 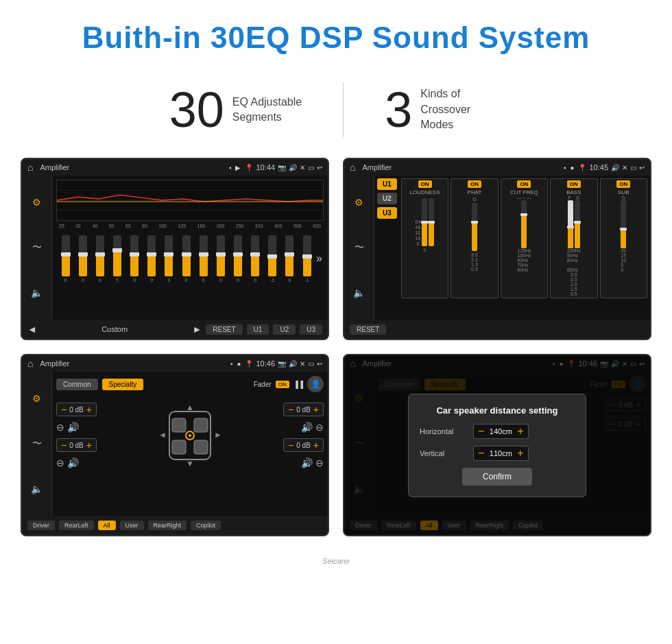 I want to click on tl-minus-btn: −, so click(x=64, y=409).